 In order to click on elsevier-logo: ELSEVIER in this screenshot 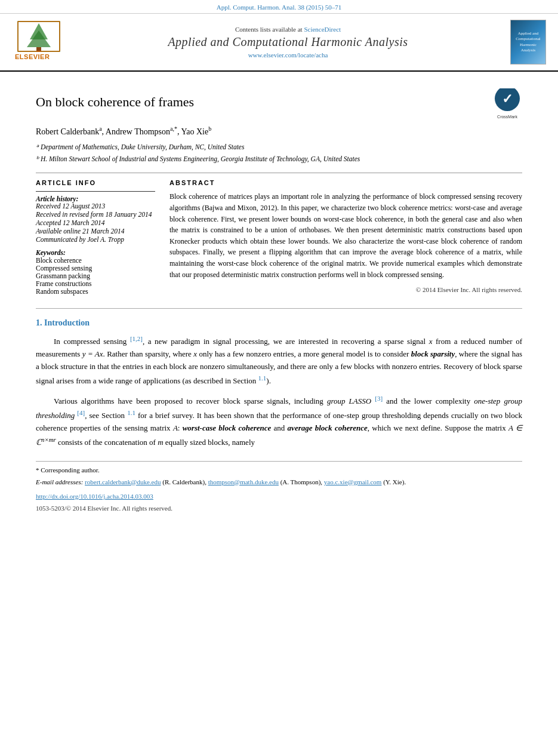, I will do `click(39, 42)`.